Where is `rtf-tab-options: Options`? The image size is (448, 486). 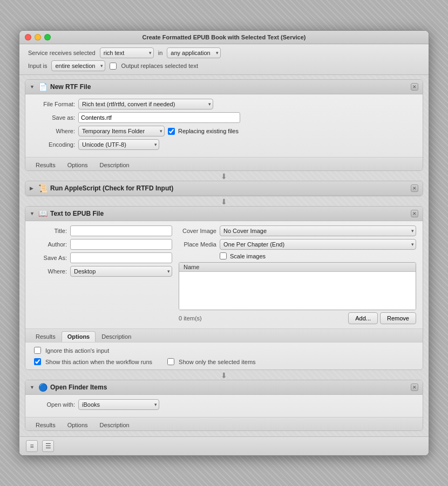 rtf-tab-options: Options is located at coordinates (78, 165).